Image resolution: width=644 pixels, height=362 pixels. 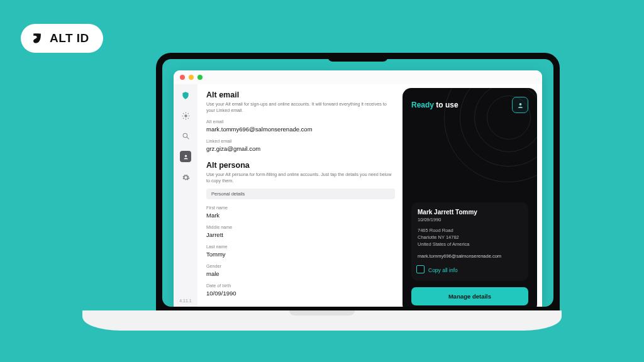 I want to click on alt-email-field: Alt email mark.tommy696@salmonserenade.c…, so click(x=301, y=126).